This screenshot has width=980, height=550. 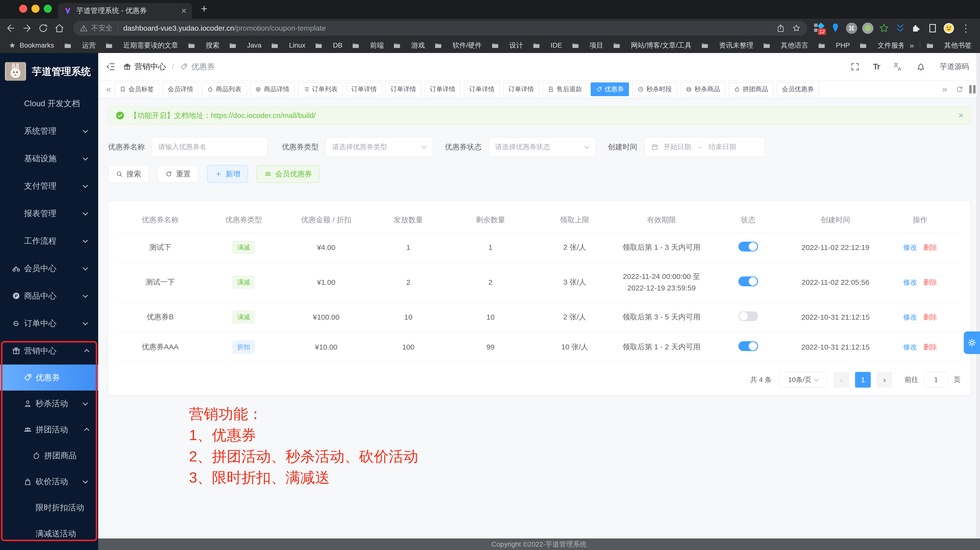 What do you see at coordinates (842, 380) in the screenshot?
I see `prev-page-button: ‹` at bounding box center [842, 380].